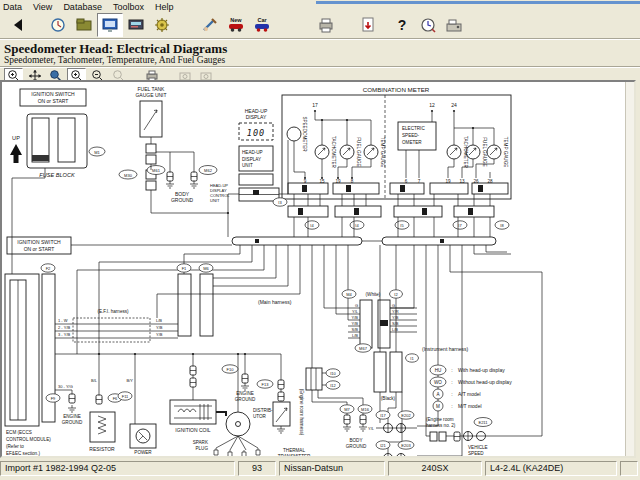 The width and height of the screenshot is (640, 480). Describe the element at coordinates (356, 312) in the screenshot. I see `svg-text: Y/L` at that location.